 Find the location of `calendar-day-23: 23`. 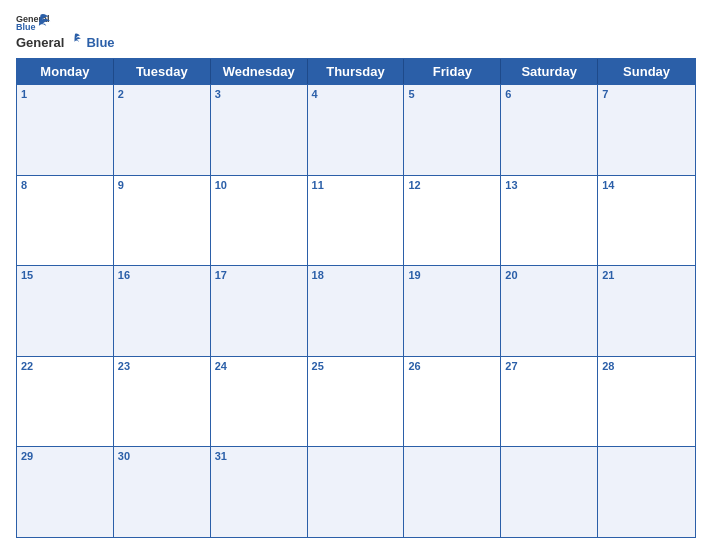

calendar-day-23: 23 is located at coordinates (162, 402).